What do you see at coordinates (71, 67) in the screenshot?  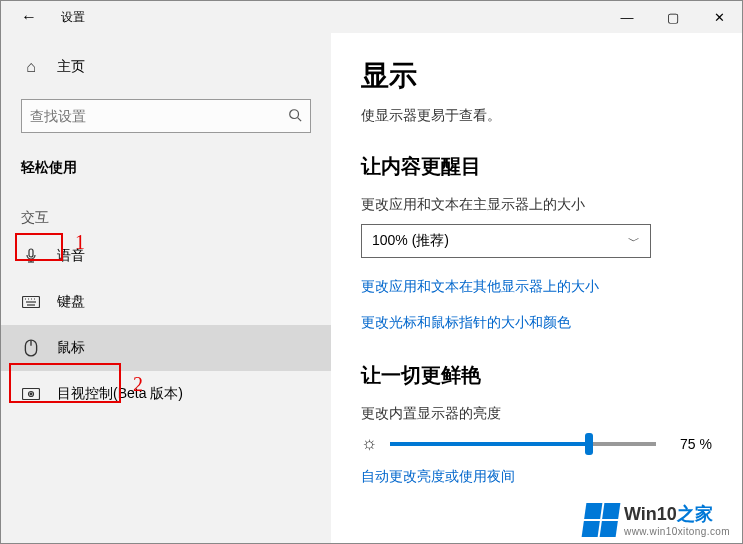 I see `sidebar-home-label: 主页` at bounding box center [71, 67].